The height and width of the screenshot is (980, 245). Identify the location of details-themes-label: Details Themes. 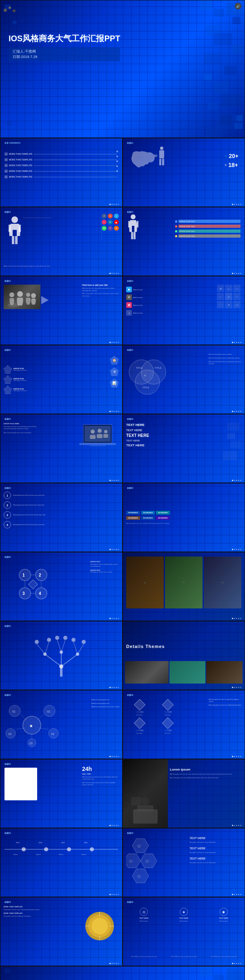
(145, 646).